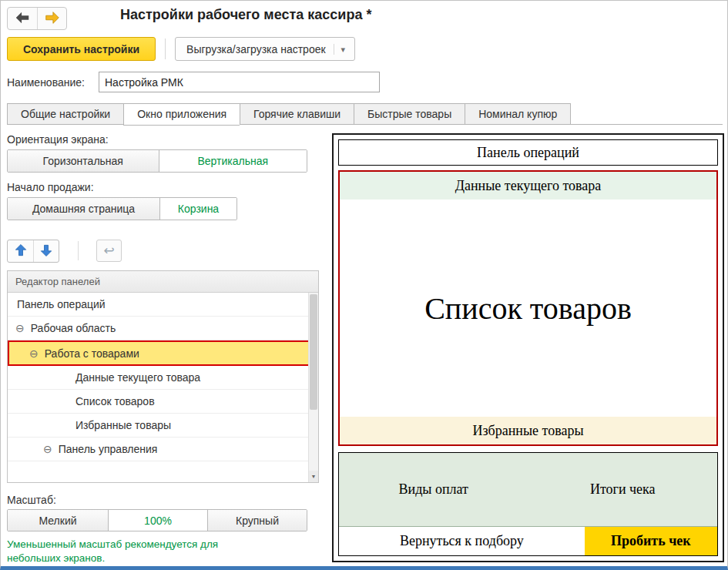 This screenshot has height=570, width=728. What do you see at coordinates (46, 251) in the screenshot?
I see `move-down-icon` at bounding box center [46, 251].